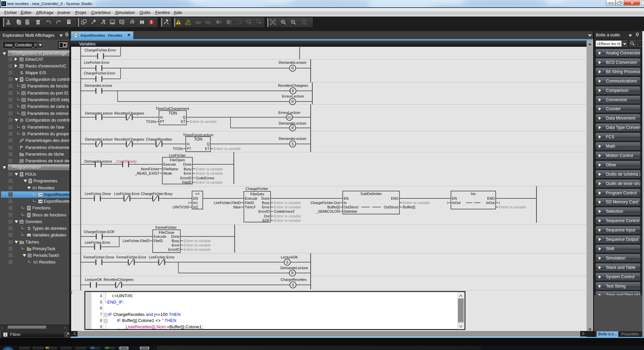 The height and width of the screenshot is (350, 644). I want to click on svg-text: ChargeFichier, so click(257, 189).